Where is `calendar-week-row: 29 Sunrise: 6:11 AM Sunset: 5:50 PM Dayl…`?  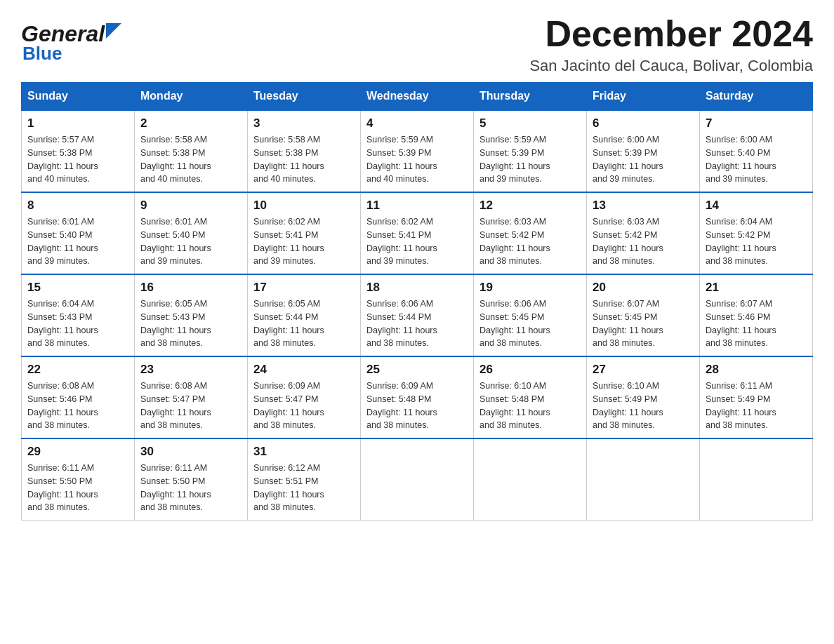
calendar-week-row: 29 Sunrise: 6:11 AM Sunset: 5:50 PM Dayl… is located at coordinates (417, 480).